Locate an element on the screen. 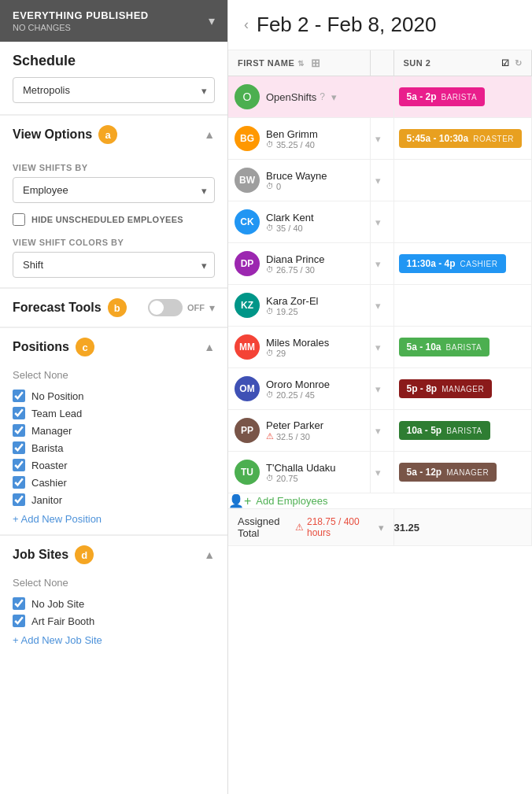 This screenshot has height=794, width=532. view-options-header: View Options a ▲ is located at coordinates (113, 134).